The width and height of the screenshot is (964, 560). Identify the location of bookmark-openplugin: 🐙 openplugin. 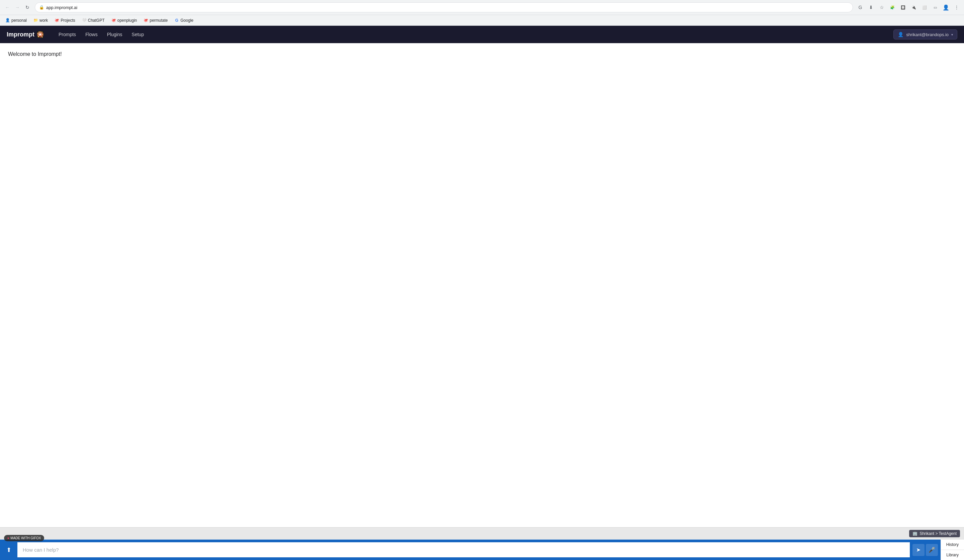
(124, 21).